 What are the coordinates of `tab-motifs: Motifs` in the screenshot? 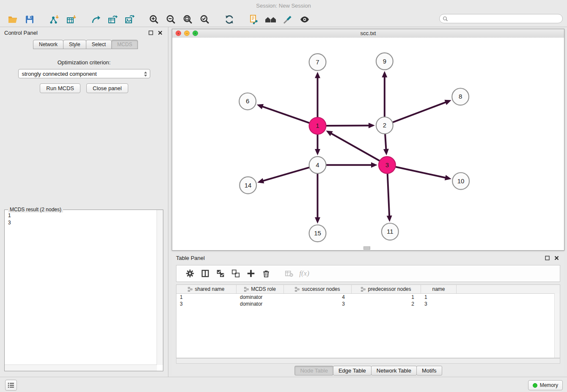 It's located at (429, 371).